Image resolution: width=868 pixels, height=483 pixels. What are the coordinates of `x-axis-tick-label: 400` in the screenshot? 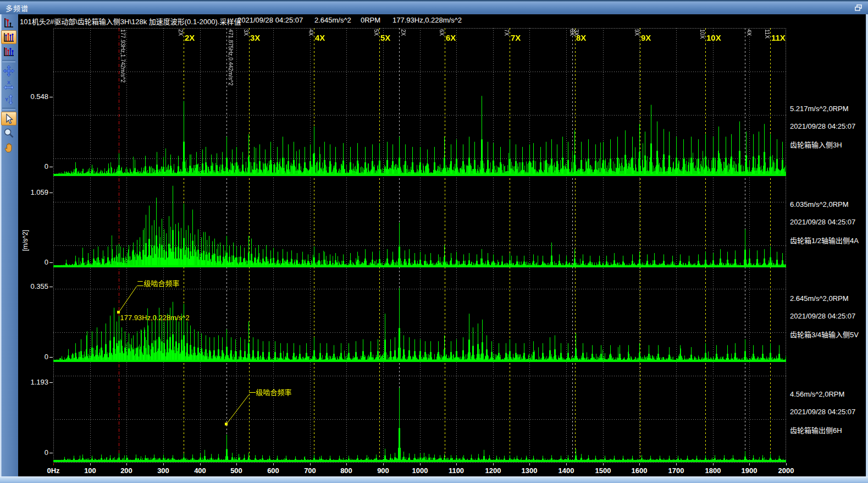 It's located at (200, 471).